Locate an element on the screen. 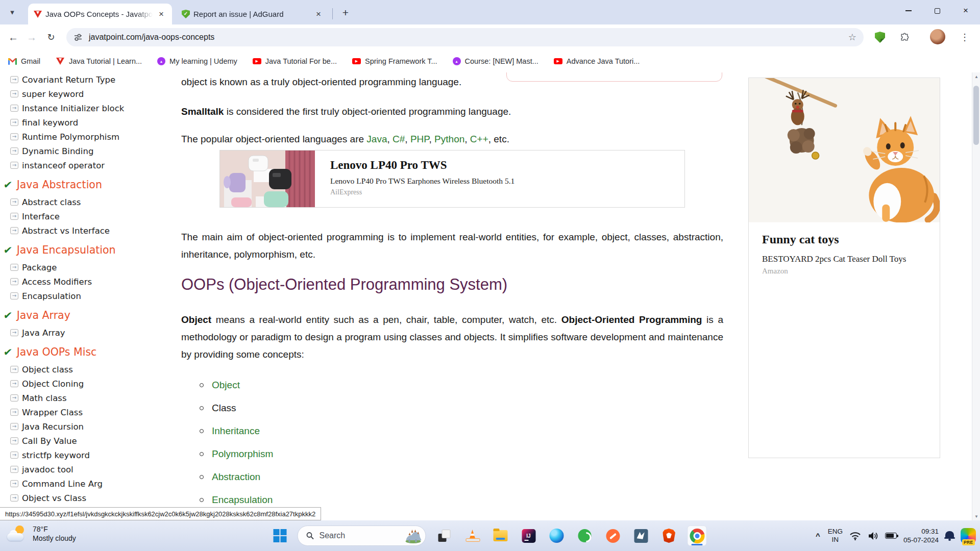 This screenshot has height=551, width=980. taskbar-icon-bird-app is located at coordinates (641, 536).